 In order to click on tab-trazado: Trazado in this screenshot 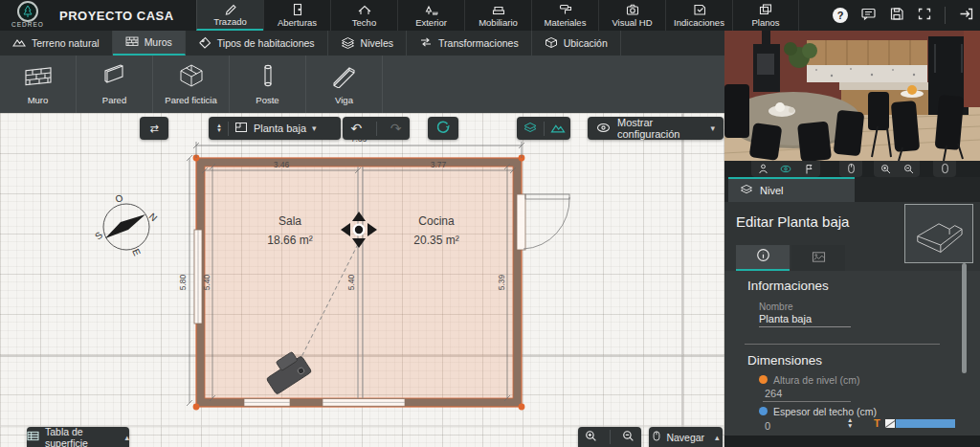, I will do `click(230, 15)`.